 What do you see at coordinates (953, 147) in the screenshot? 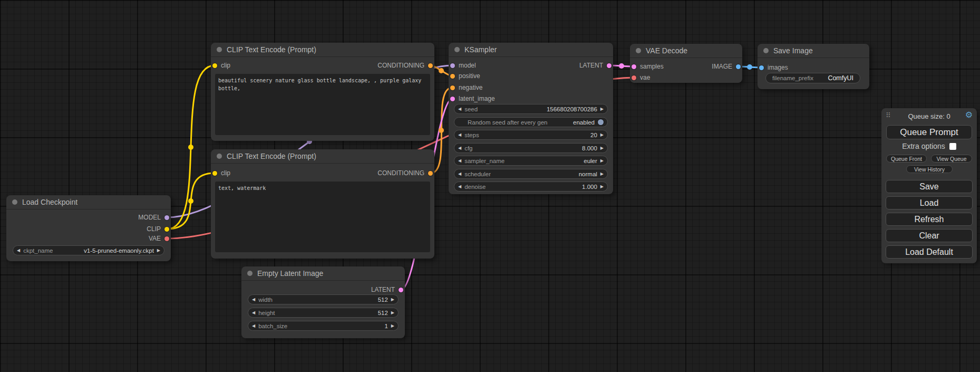
I see `extra-options-checkbox` at bounding box center [953, 147].